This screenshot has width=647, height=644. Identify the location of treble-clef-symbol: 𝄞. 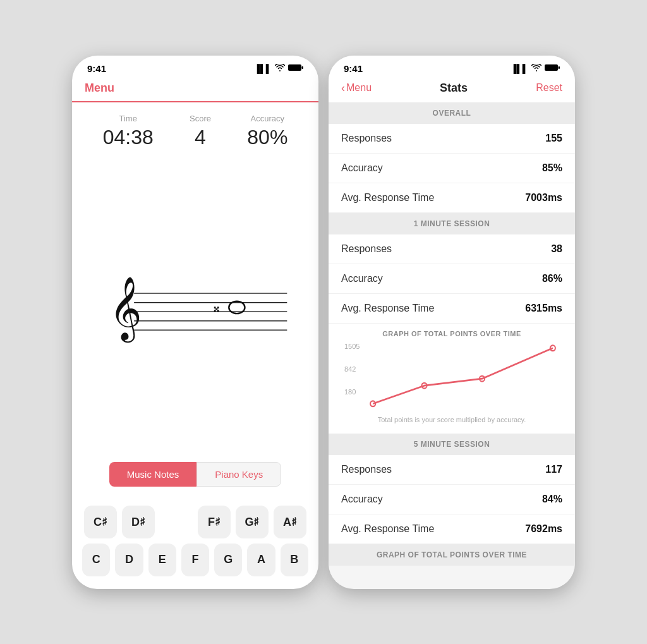
(125, 310).